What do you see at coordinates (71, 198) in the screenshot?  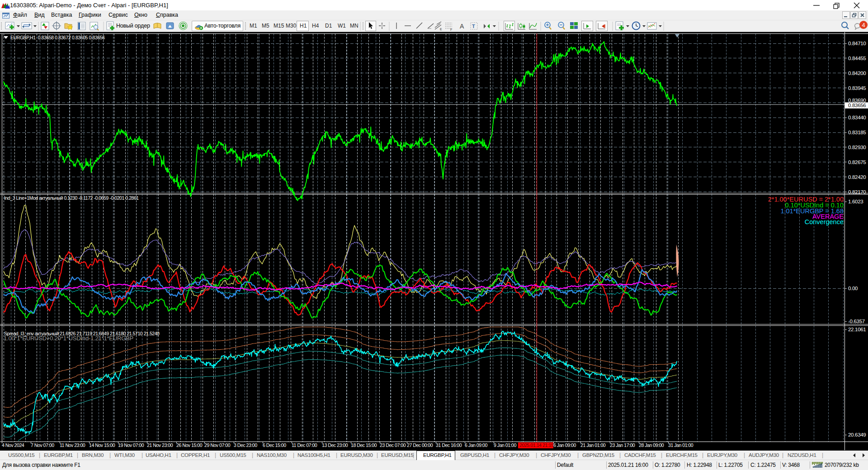 I see `svg-text:Ind_3 Line+1Mod актуальный 0.1: Ind_3 Line+1Mod актуальный 0.1230 -0.117…` at bounding box center [71, 198].